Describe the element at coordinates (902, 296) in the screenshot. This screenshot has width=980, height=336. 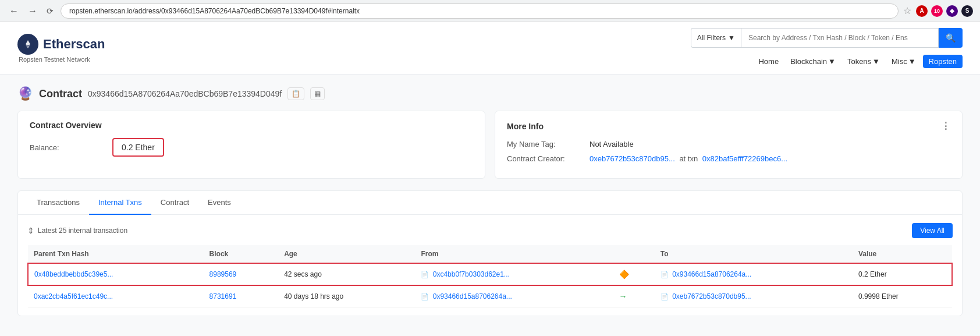
I see `cell-value: 0.9998 Ether` at that location.